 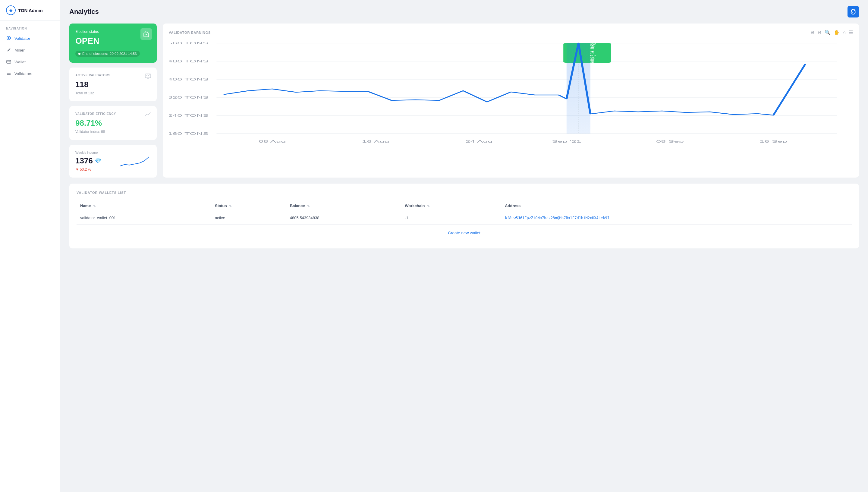 I want to click on chart-title: VALIDATOR EARNINGS, so click(x=190, y=32).